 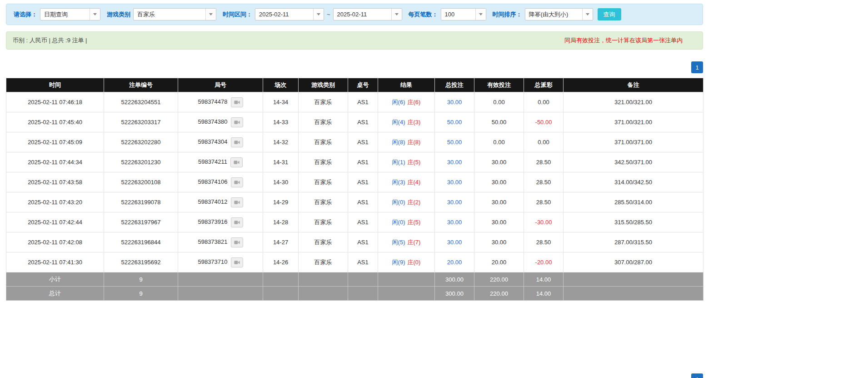 What do you see at coordinates (55, 294) in the screenshot?
I see `total-label: 总计` at bounding box center [55, 294].